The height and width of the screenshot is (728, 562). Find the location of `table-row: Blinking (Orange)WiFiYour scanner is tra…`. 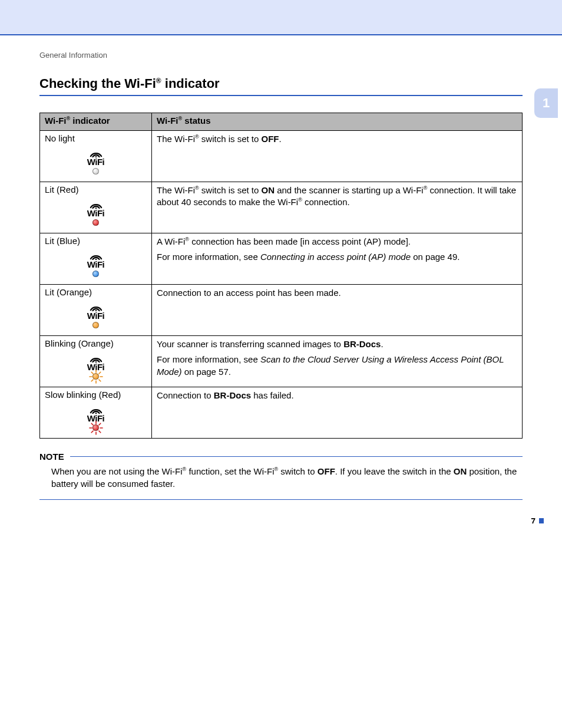

table-row: Blinking (Orange)WiFiYour scanner is tra… is located at coordinates (282, 362).